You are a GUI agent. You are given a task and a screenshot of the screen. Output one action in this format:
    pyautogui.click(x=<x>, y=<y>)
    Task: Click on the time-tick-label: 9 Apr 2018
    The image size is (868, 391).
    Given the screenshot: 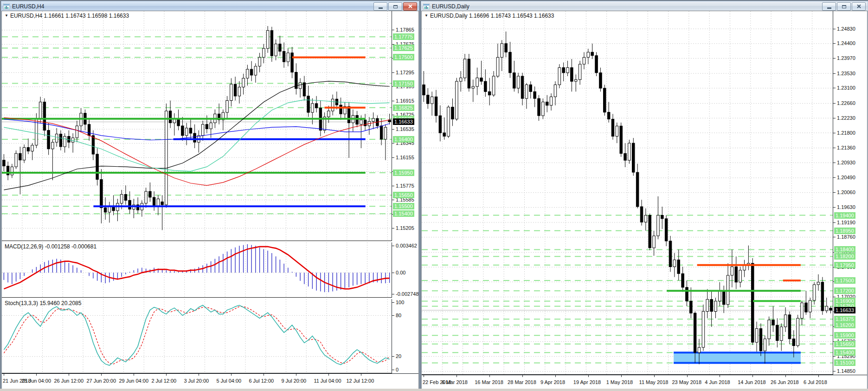 What is the action you would take?
    pyautogui.click(x=553, y=382)
    